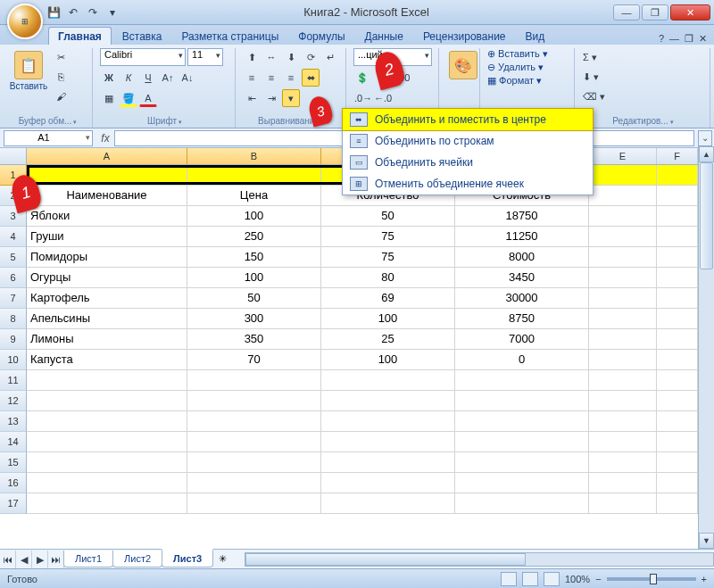  Describe the element at coordinates (627, 12) in the screenshot. I see `minimize-button: —` at that location.